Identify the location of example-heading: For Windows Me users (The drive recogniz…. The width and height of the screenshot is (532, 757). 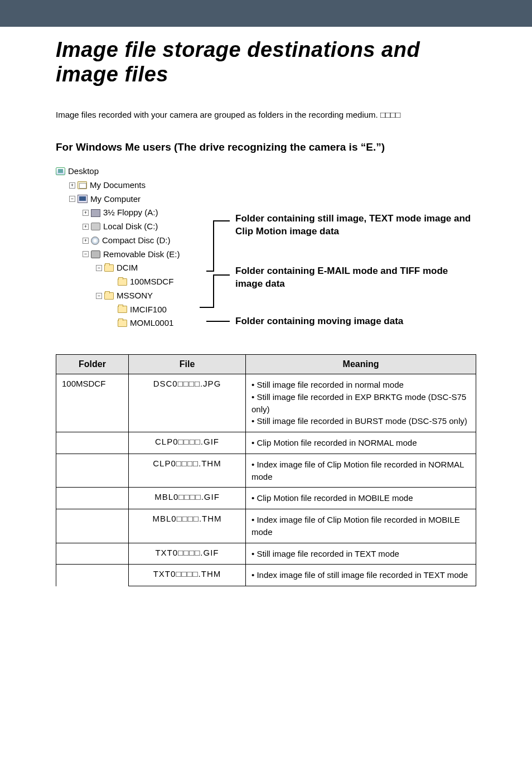
(266, 147).